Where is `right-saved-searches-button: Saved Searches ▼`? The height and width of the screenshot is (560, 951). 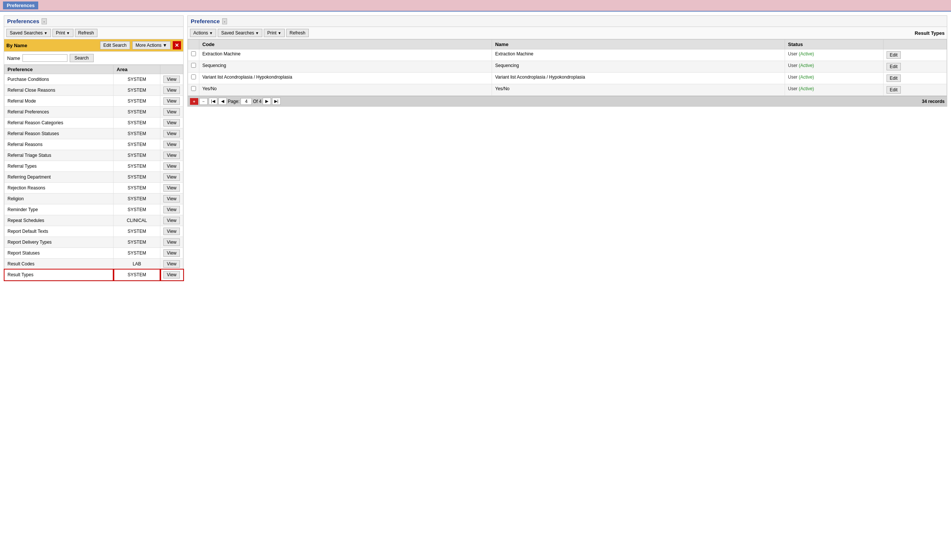
right-saved-searches-button: Saved Searches ▼ is located at coordinates (240, 33).